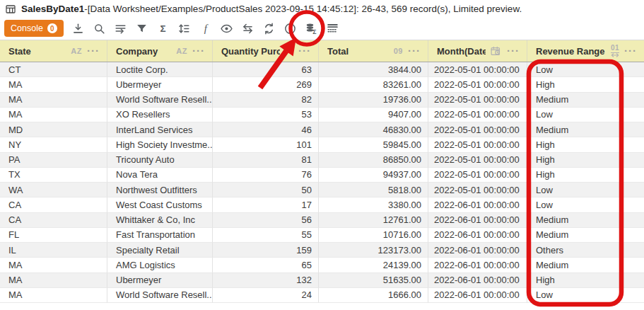 The height and width of the screenshot is (310, 644). What do you see at coordinates (266, 235) in the screenshot?
I see `cell-quantity: 55` at bounding box center [266, 235].